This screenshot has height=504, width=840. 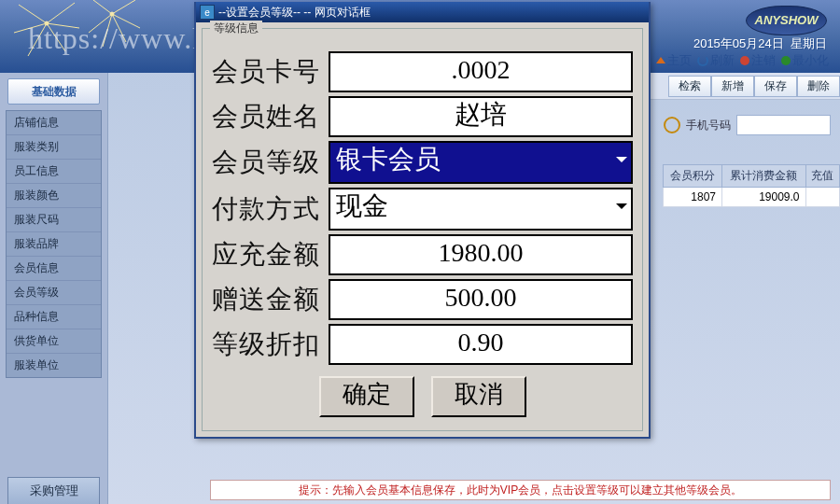 What do you see at coordinates (54, 91) in the screenshot?
I see `sidebar-section-basic-data: 基础数据` at bounding box center [54, 91].